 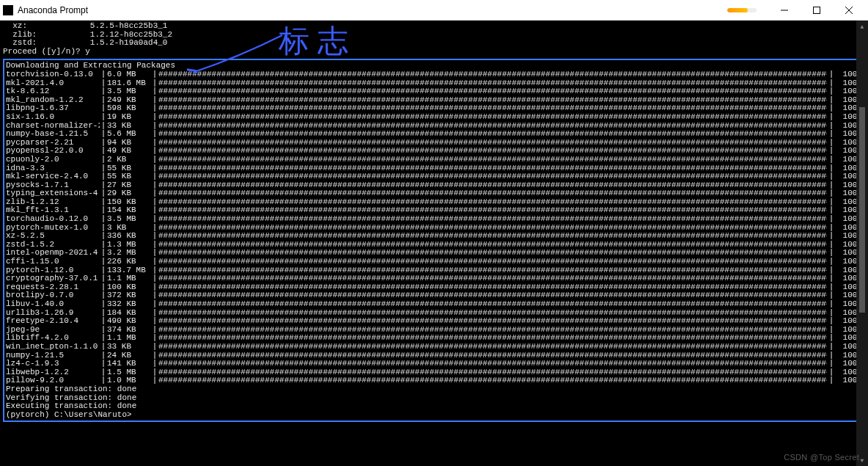 What do you see at coordinates (53, 219) in the screenshot?
I see `package-name: torchaudio-0.12.0` at bounding box center [53, 219].